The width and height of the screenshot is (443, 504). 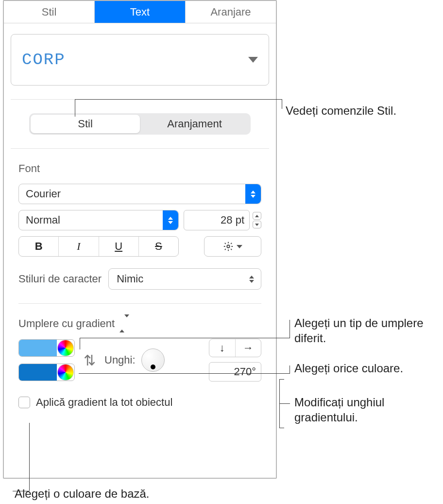 I want to click on angle-knob, so click(x=153, y=360).